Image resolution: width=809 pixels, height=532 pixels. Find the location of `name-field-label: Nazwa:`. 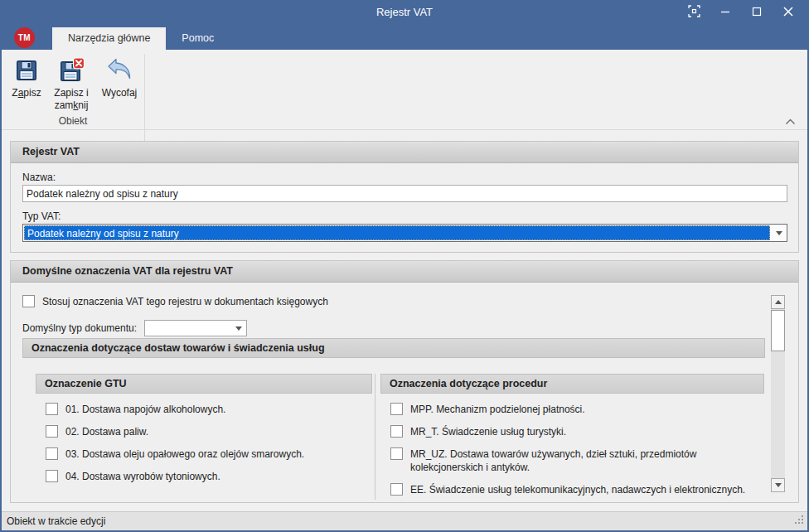

name-field-label: Nazwa: is located at coordinates (39, 177).